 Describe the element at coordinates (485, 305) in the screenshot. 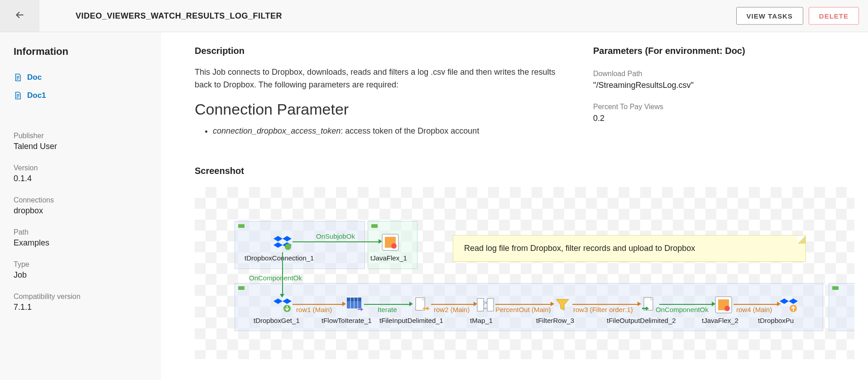

I see `tmap-icon` at that location.